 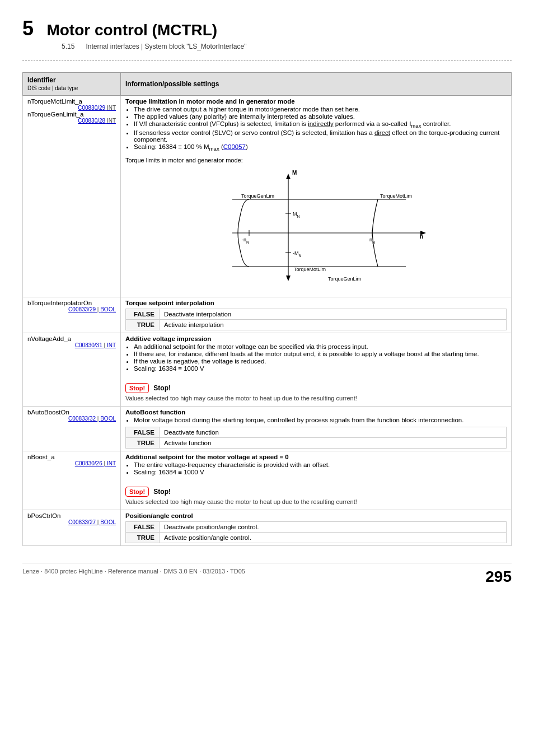 I want to click on torque-gen-limit-name: nTorqueGenLimit_a, so click(x=72, y=114).